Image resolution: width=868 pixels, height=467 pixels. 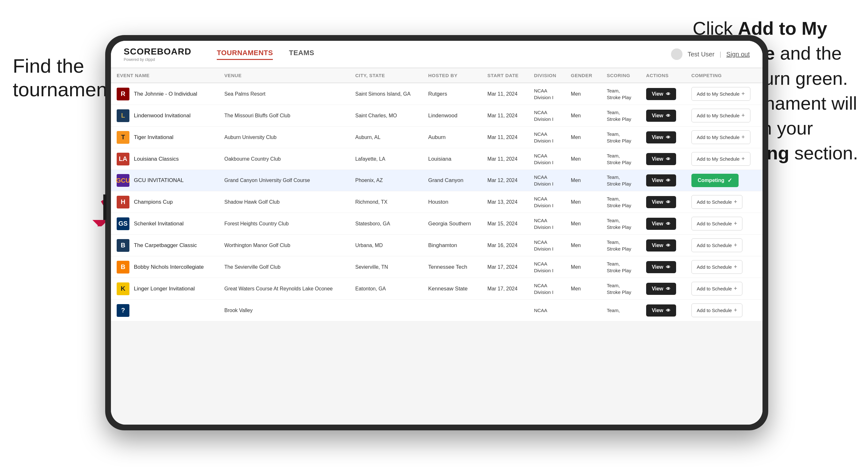 What do you see at coordinates (165, 137) in the screenshot?
I see `event-name-cell: T Tiger Invitational` at bounding box center [165, 137].